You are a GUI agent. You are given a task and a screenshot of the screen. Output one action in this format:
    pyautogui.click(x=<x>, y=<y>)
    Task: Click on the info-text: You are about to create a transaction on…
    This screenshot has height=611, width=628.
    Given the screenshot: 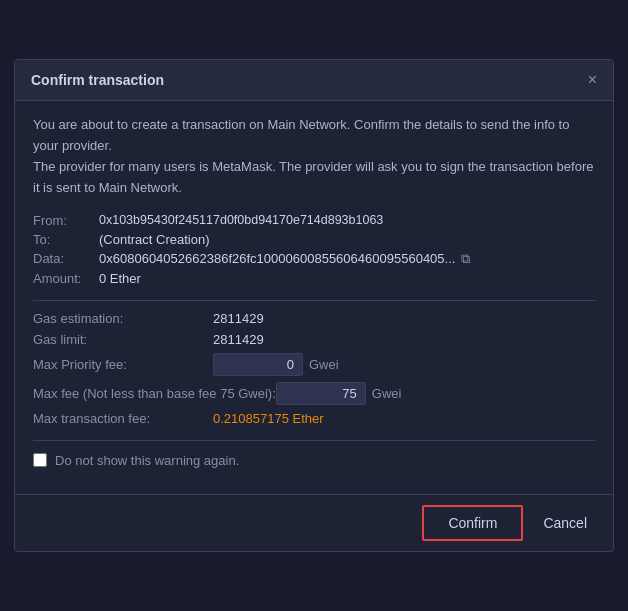 What is the action you would take?
    pyautogui.click(x=314, y=156)
    